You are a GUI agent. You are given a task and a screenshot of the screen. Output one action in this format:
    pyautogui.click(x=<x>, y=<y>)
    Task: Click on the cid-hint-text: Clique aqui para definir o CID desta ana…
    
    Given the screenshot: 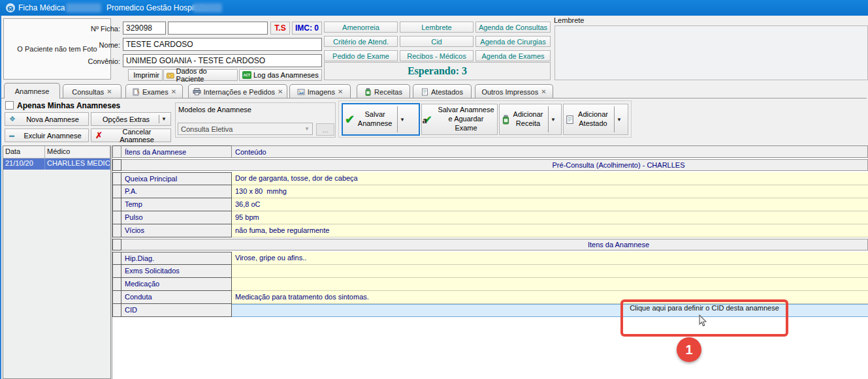 What is the action you would take?
    pyautogui.click(x=704, y=308)
    